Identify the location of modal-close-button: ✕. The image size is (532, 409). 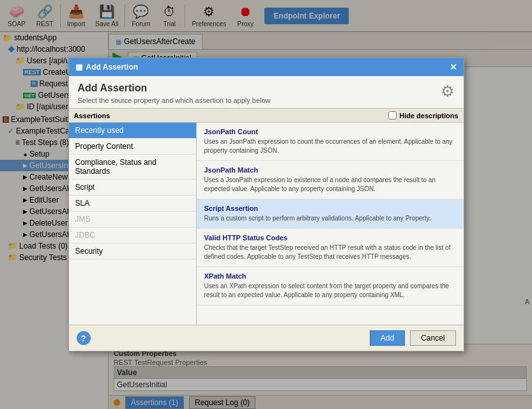
(453, 67).